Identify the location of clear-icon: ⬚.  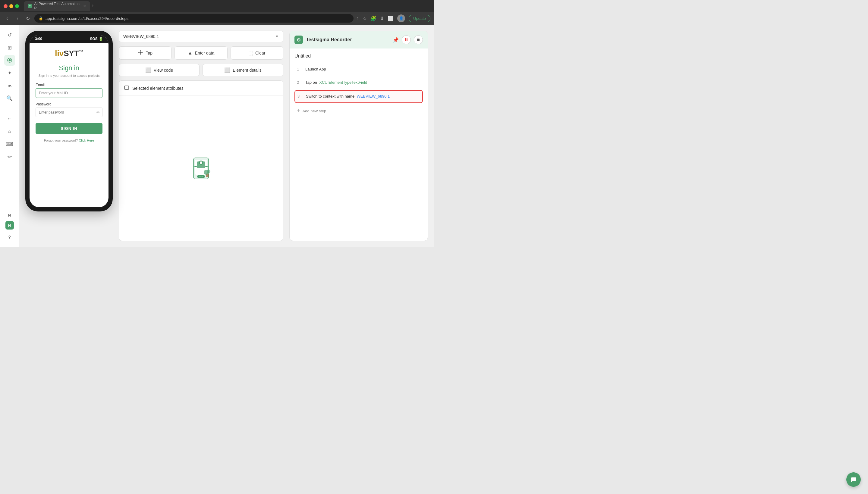
(251, 53).